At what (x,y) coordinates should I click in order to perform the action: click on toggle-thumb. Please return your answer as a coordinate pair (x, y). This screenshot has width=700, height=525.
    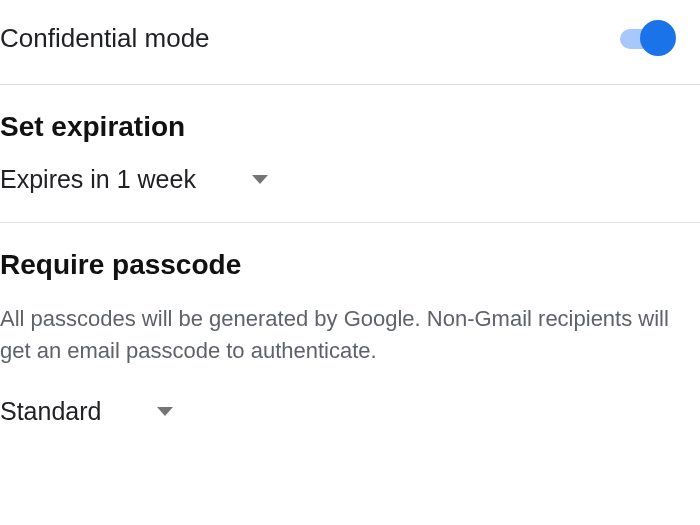
    Looking at the image, I should click on (658, 38).